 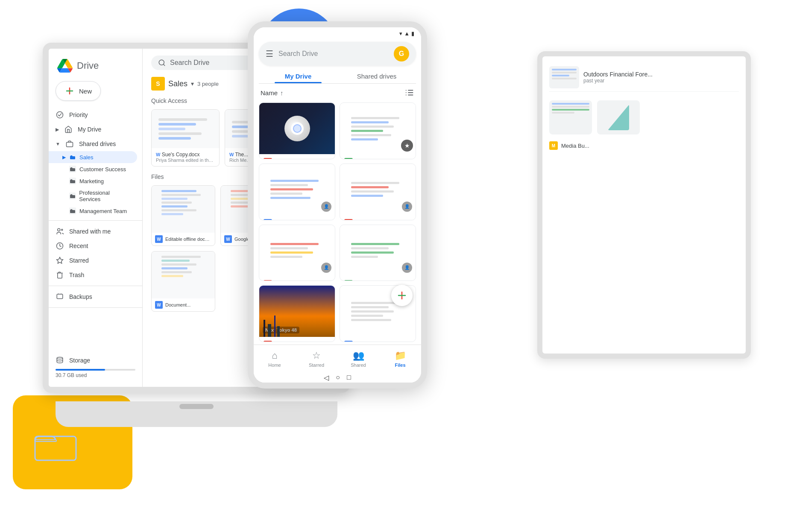 I want to click on marketing-label: Marketing, so click(x=91, y=181).